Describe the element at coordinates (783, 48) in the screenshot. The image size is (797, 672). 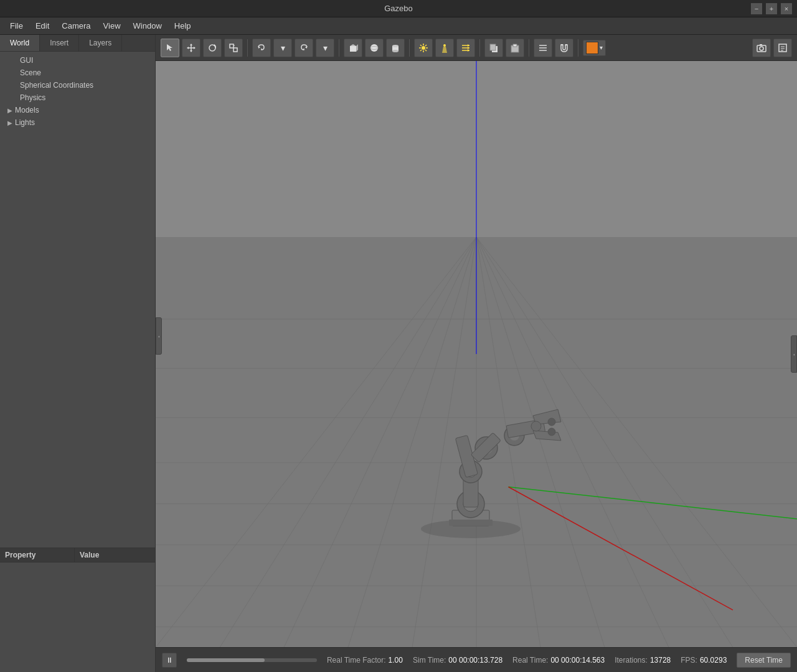
I see `log-button` at that location.